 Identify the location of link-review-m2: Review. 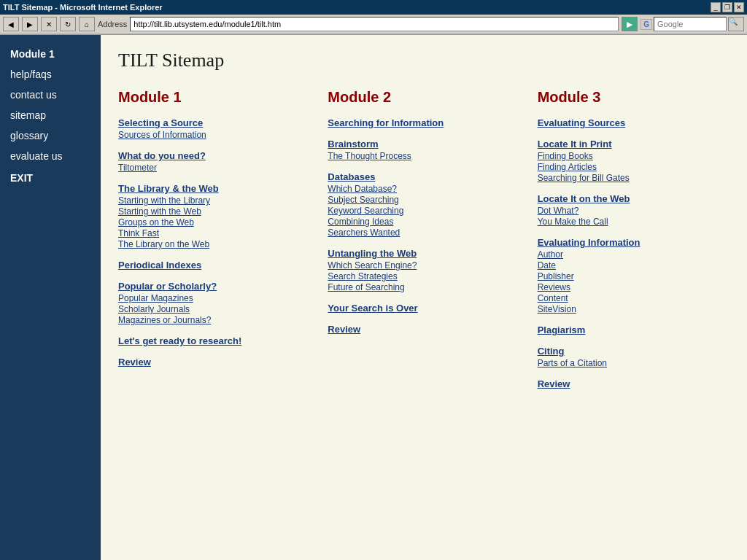
(420, 330).